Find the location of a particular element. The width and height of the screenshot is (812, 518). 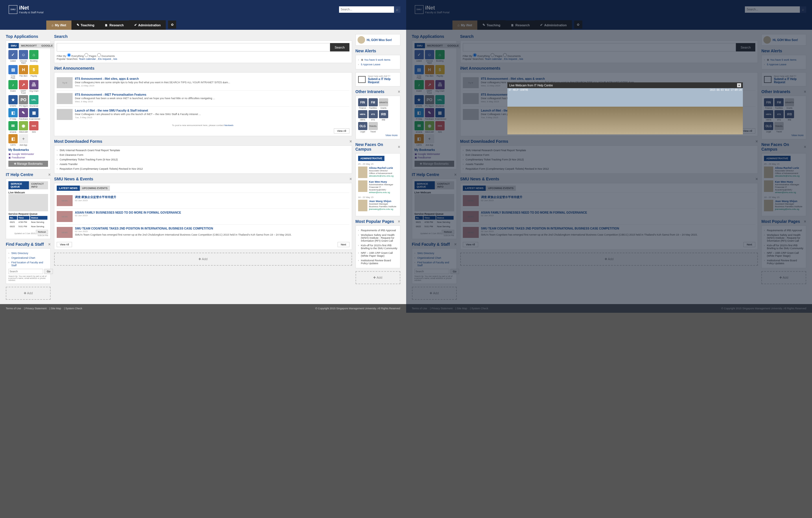

provider-tab-smu: SMU is located at coordinates (419, 46).